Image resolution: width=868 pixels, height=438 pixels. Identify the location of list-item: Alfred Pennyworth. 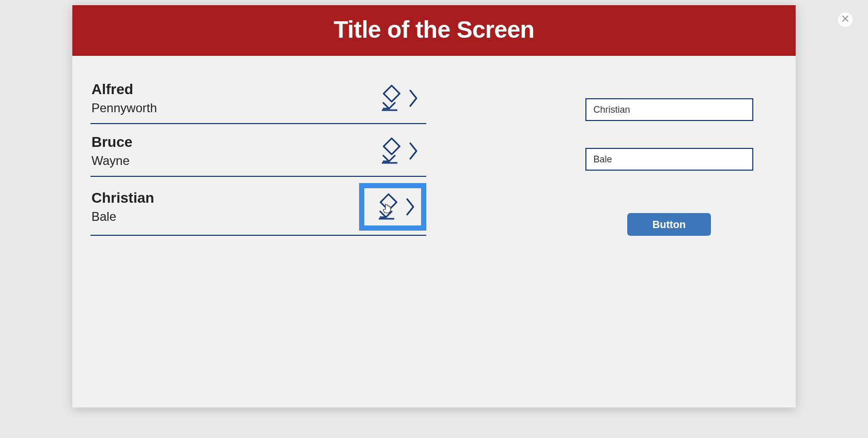
(258, 98).